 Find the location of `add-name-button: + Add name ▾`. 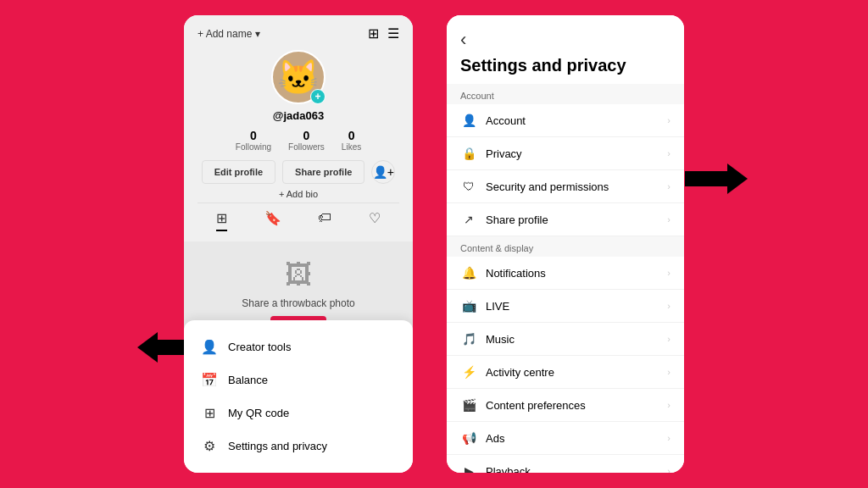

add-name-button: + Add name ▾ is located at coordinates (229, 34).